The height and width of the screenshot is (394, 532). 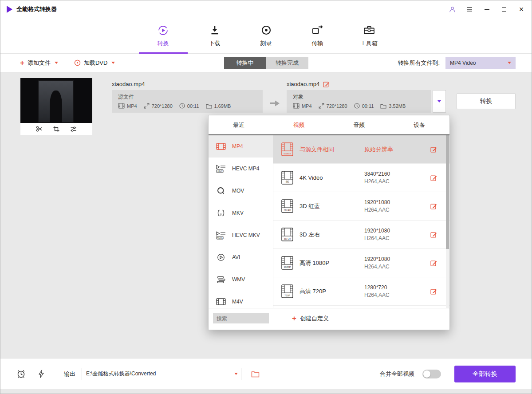 What do you see at coordinates (236, 257) in the screenshot?
I see `format-label: AVI` at bounding box center [236, 257].